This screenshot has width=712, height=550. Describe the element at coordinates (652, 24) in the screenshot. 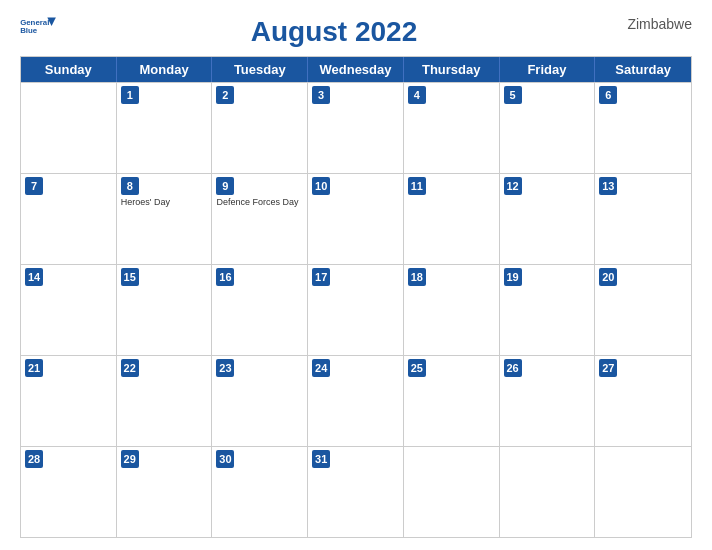

I see `country-label: Zimbabwe` at that location.